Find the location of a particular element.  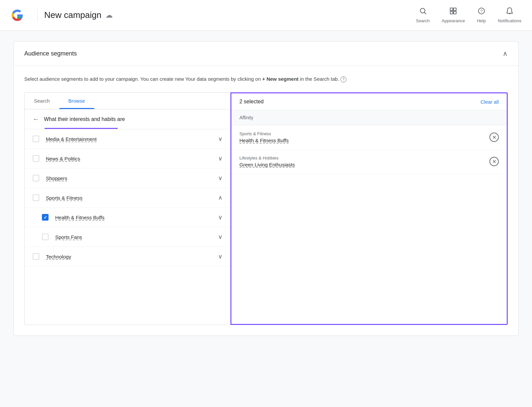

google-logo is located at coordinates (17, 15).